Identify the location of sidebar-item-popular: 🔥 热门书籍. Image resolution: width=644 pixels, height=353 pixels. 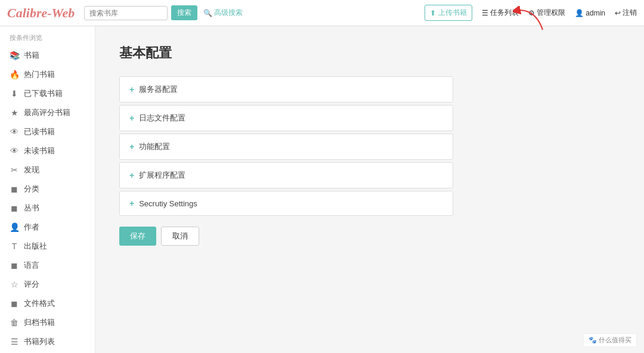
(48, 75).